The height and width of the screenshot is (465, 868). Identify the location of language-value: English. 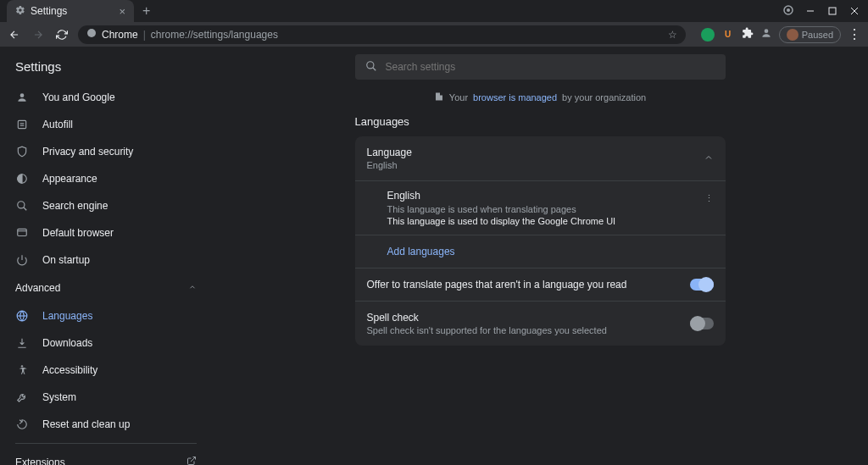
(536, 165).